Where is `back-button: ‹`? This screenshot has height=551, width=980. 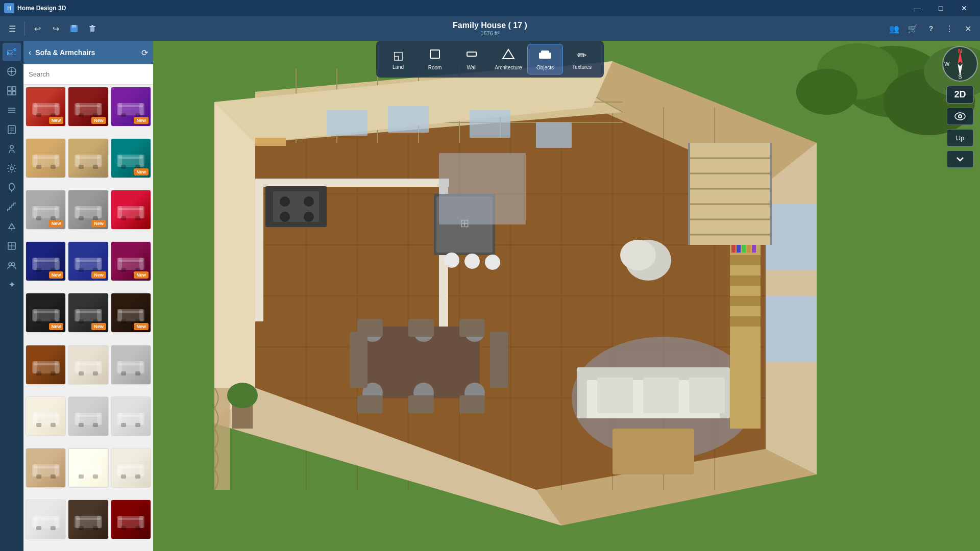
back-button: ‹ is located at coordinates (30, 53).